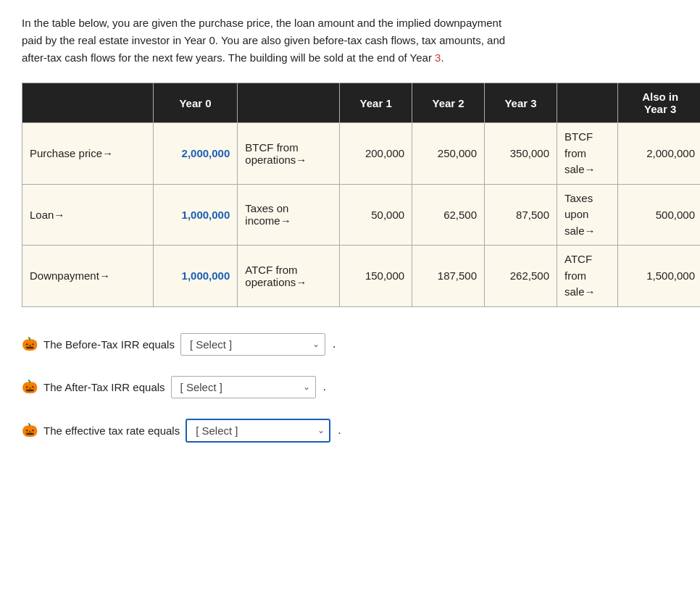  What do you see at coordinates (362, 154) in the screenshot?
I see `table-row-0: Purchase price→ 2,000,000 BTCF fromopera…` at bounding box center [362, 154].